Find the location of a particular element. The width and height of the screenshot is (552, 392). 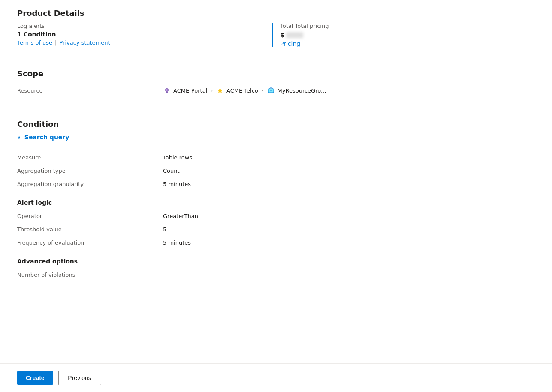

log-alerts-label: Log alerts is located at coordinates (145, 26).